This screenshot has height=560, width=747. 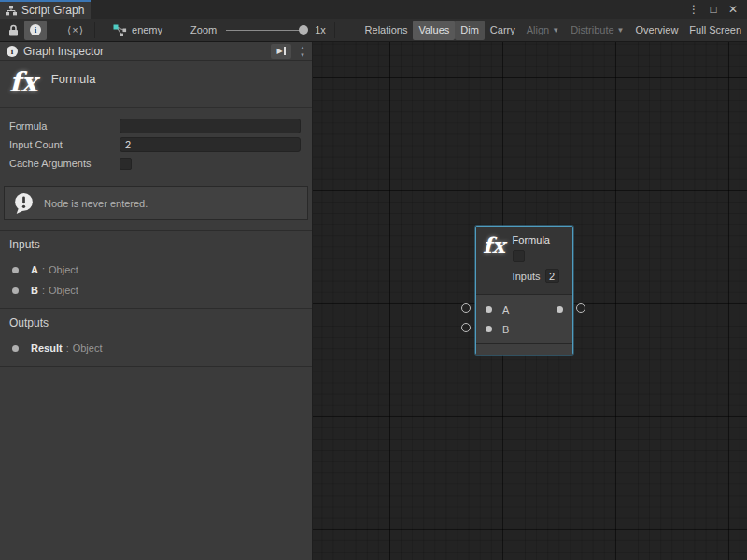 I want to click on cache-arguments-field-row: Cache Arguments, so click(x=155, y=163).